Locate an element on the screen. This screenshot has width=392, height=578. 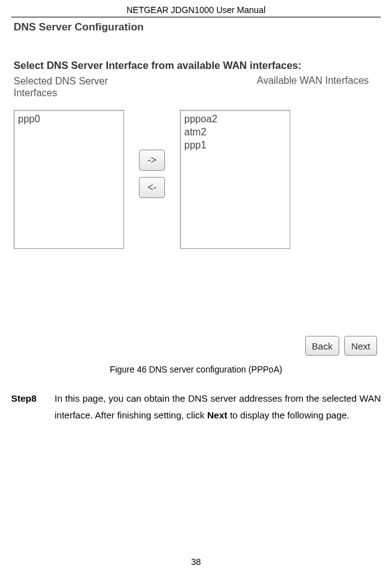
step-instruction: Step8 In this page, you can obtain the D… is located at coordinates (196, 407).